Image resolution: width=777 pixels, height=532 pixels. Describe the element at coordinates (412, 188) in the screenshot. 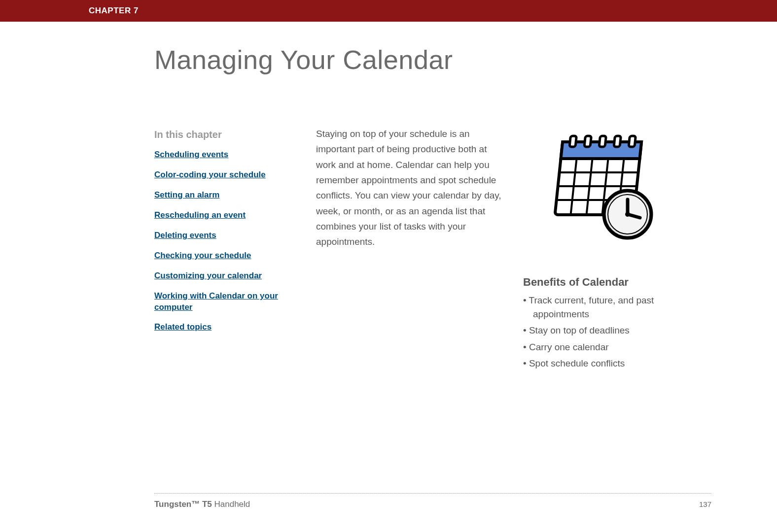

I see `intro-paragraph: Staying on top of your schedule is an im…` at that location.